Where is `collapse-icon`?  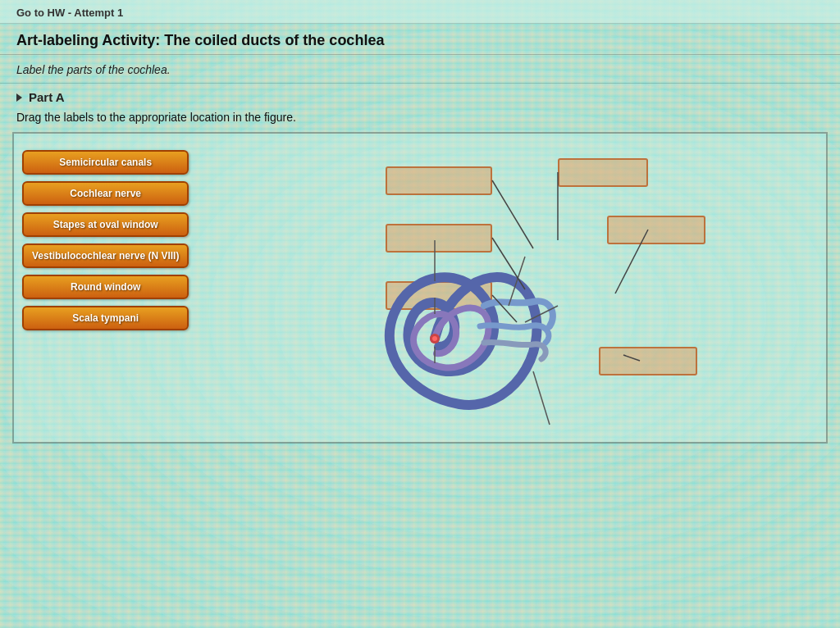
collapse-icon is located at coordinates (20, 98).